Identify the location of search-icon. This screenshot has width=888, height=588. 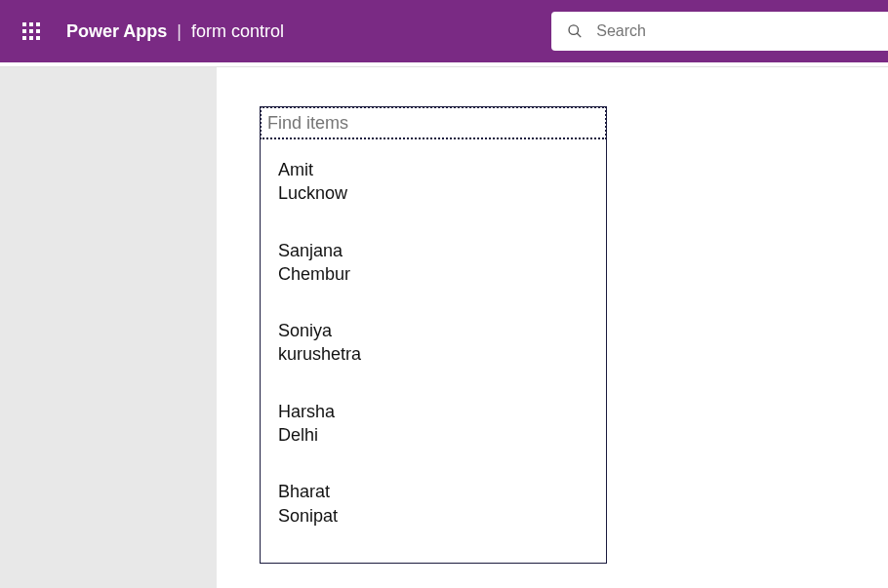
(575, 31).